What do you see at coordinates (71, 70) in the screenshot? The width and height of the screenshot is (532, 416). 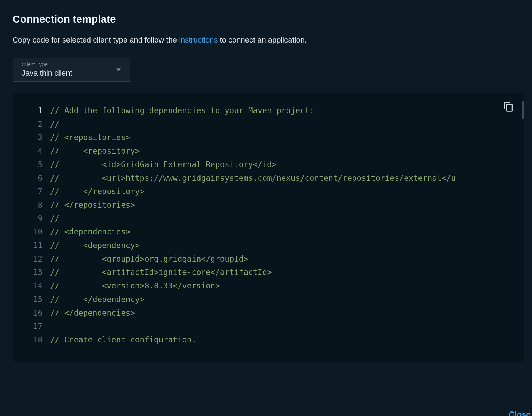 I see `client-type-select: Client Type Java thin client` at bounding box center [71, 70].